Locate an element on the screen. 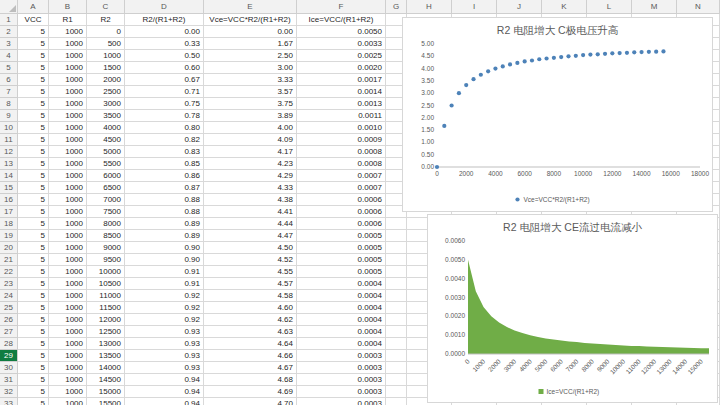  cell-D26: 0.92 is located at coordinates (164, 320).